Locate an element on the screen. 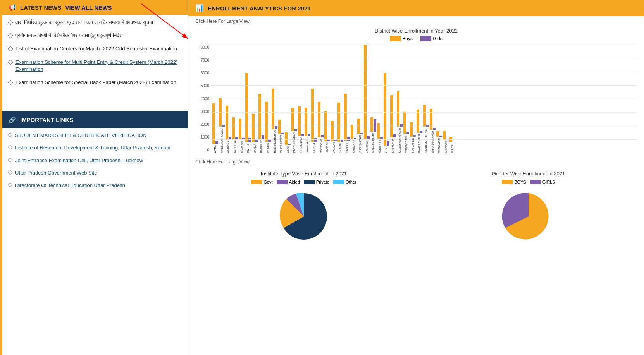 Image resolution: width=644 pixels, height=355 pixels. bar-group-29: PRATAPGARH is located at coordinates (406, 132).